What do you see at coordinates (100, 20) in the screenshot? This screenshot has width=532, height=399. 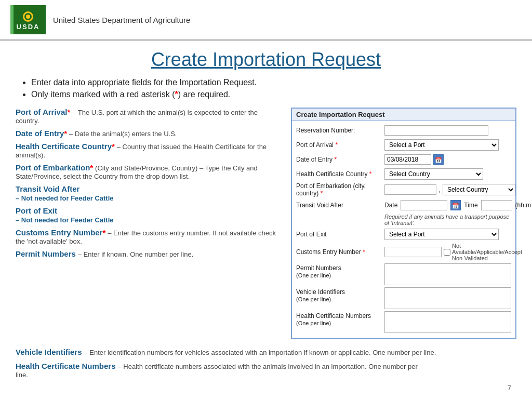 I see `usda-logo: USDA United States Department of Agricul…` at bounding box center [100, 20].